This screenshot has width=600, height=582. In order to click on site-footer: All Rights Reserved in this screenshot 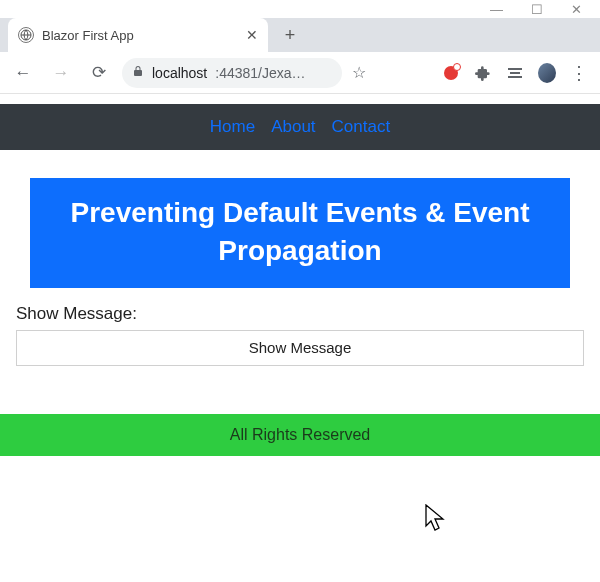, I will do `click(300, 435)`.